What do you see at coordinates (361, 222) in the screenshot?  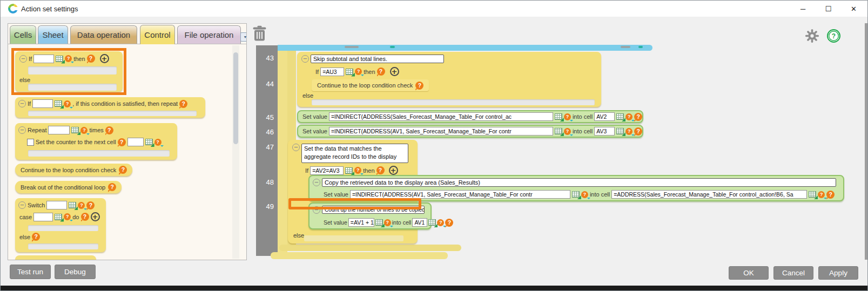 I see `value-input: =AV1 + 1` at bounding box center [361, 222].